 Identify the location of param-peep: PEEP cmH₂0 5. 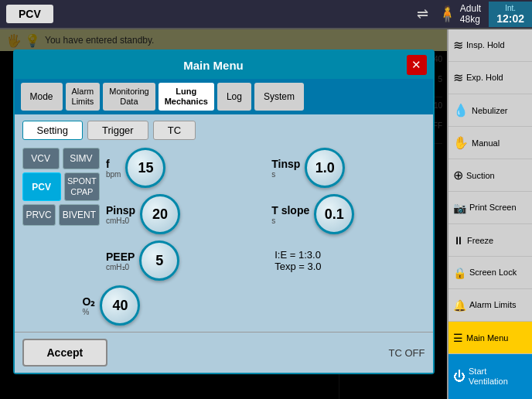
(182, 261).